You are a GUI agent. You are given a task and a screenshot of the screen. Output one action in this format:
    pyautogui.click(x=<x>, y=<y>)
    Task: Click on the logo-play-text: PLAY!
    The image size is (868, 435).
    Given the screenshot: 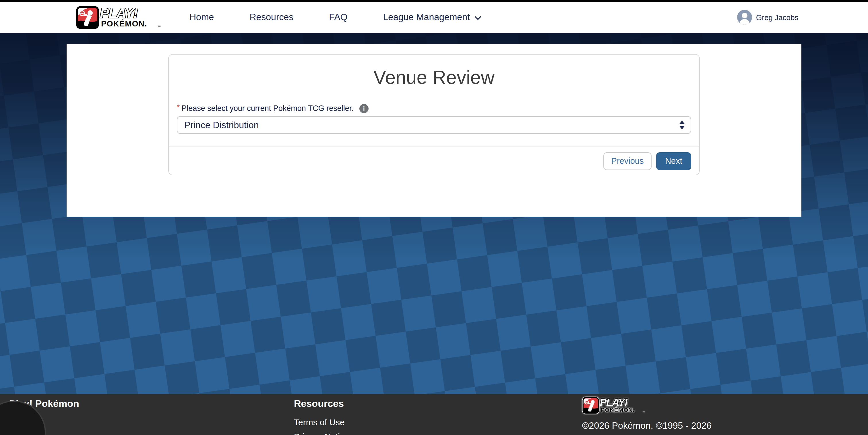 What is the action you would take?
    pyautogui.click(x=119, y=13)
    